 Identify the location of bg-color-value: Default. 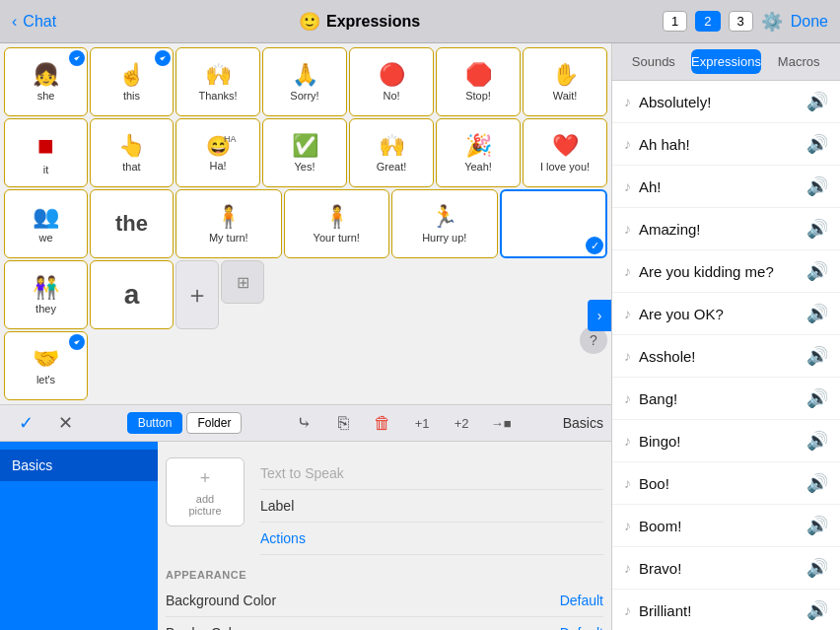
(582, 600).